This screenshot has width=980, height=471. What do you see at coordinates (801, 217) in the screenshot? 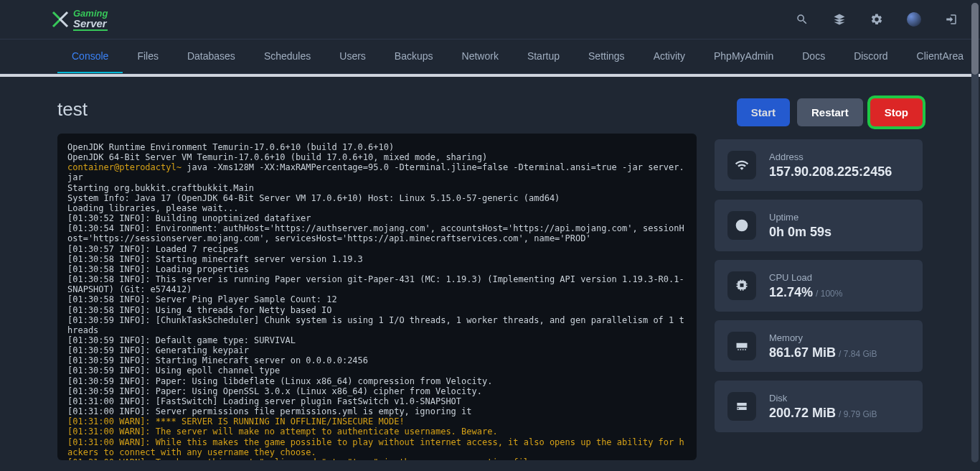
I see `stat-label: Uptime` at bounding box center [801, 217].